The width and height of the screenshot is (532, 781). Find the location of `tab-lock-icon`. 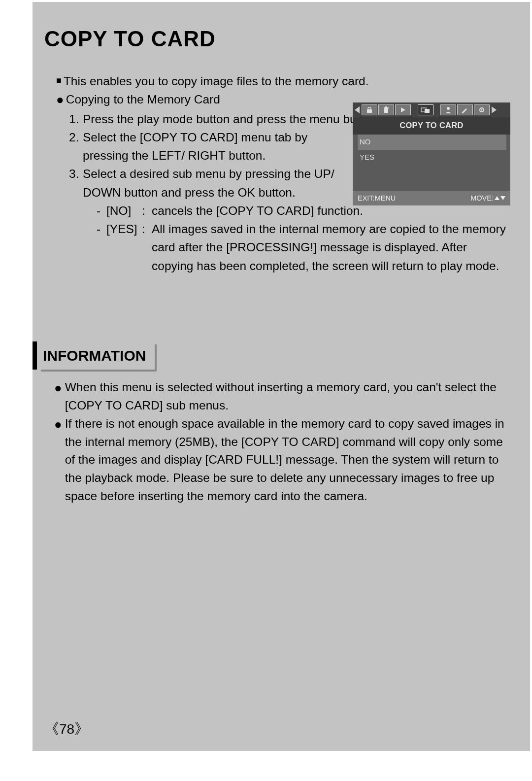

tab-lock-icon is located at coordinates (369, 110).